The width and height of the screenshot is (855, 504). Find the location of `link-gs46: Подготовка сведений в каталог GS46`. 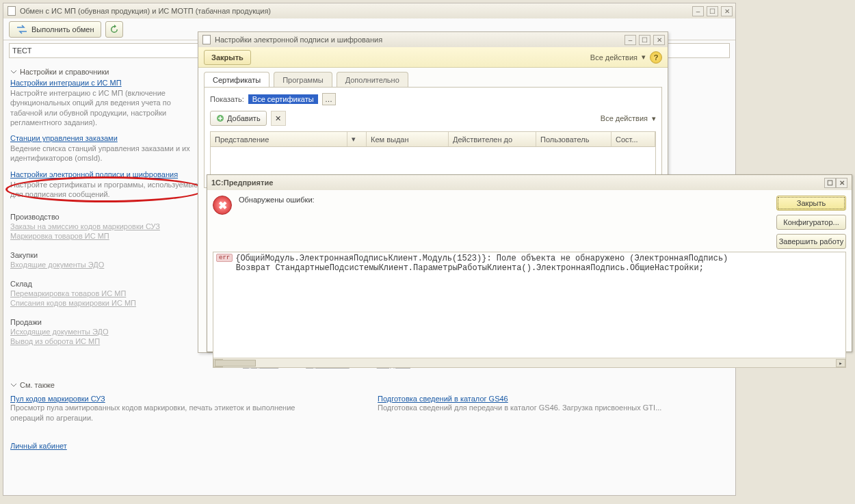

link-gs46: Подготовка сведений в каталог GS46 is located at coordinates (443, 399).